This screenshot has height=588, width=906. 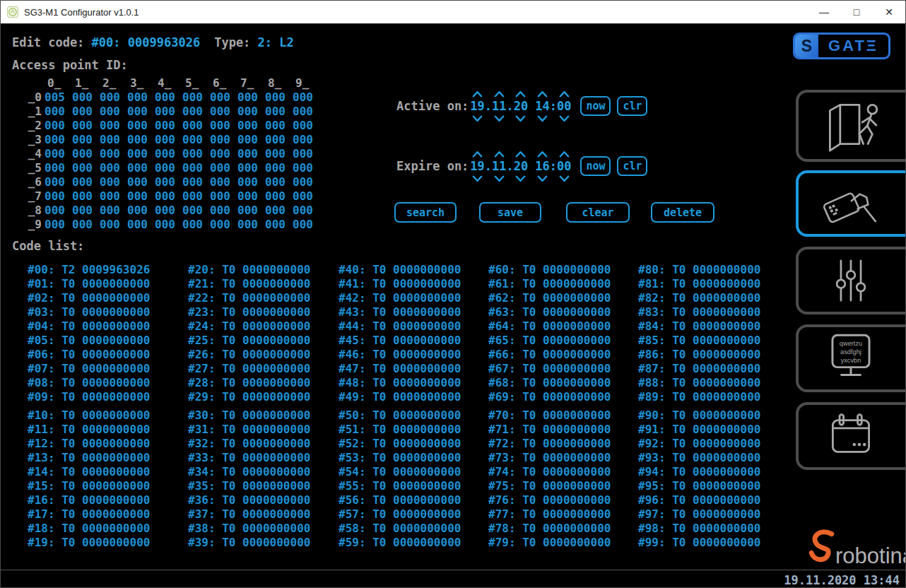 What do you see at coordinates (550, 430) in the screenshot?
I see `code-entry: #71: T0 0000000000` at bounding box center [550, 430].